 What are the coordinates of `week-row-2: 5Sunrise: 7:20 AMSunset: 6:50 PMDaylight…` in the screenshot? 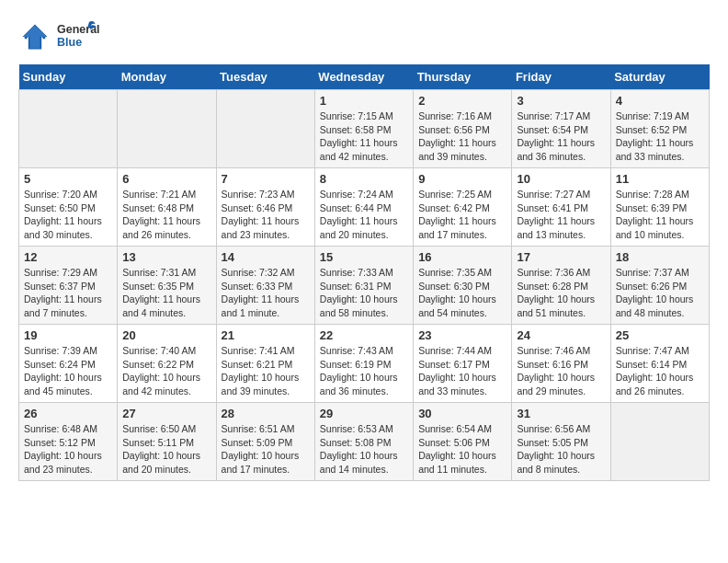 It's located at (364, 208).